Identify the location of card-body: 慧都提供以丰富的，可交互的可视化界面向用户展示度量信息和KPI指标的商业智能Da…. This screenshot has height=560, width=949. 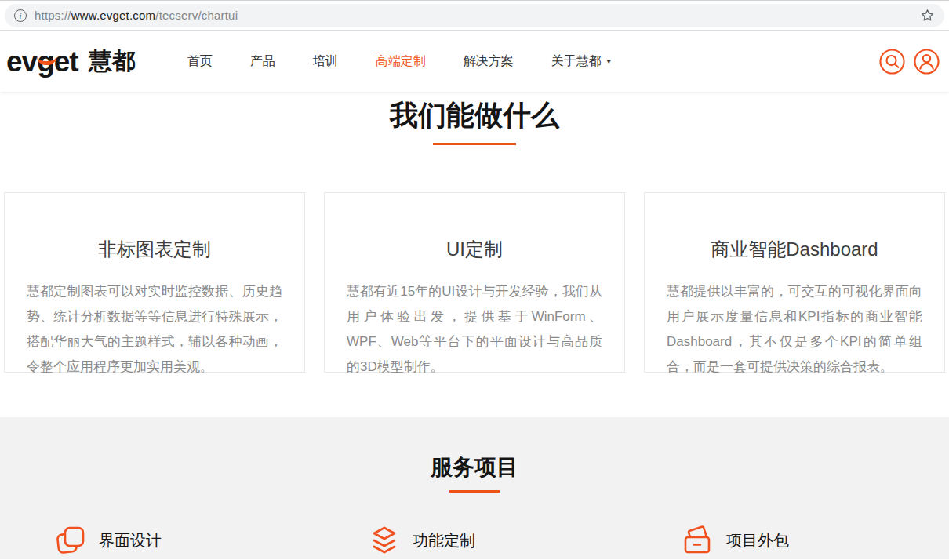
(794, 329).